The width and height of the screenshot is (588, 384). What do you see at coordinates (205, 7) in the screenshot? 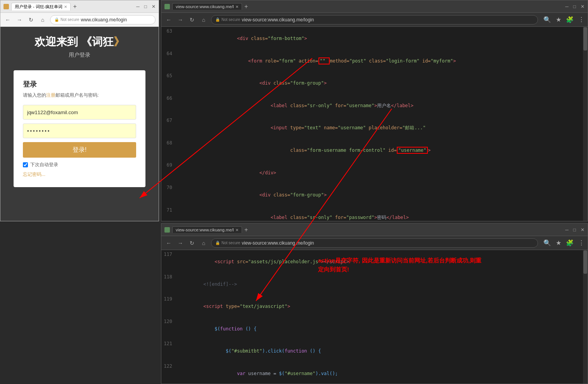
I see `right-top-tab-title: view-source:www.cikuang.me/lo...` at bounding box center [205, 7].